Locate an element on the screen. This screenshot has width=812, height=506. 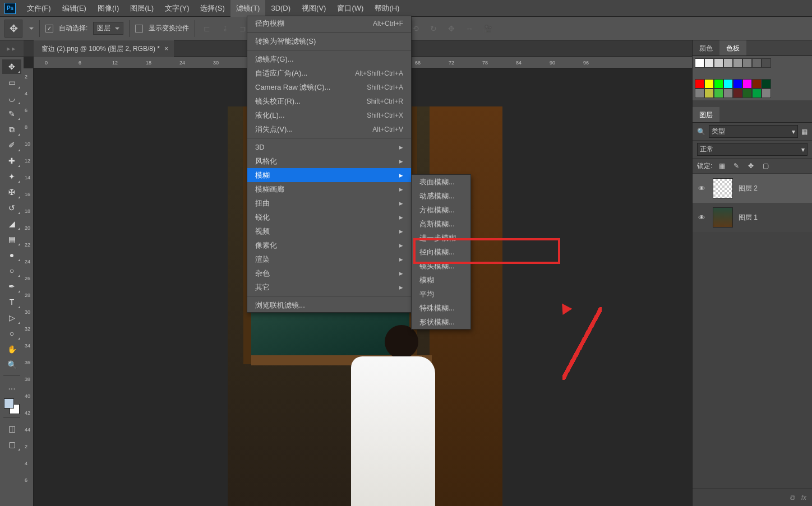
dodge-tool: ○ is located at coordinates (12, 271).